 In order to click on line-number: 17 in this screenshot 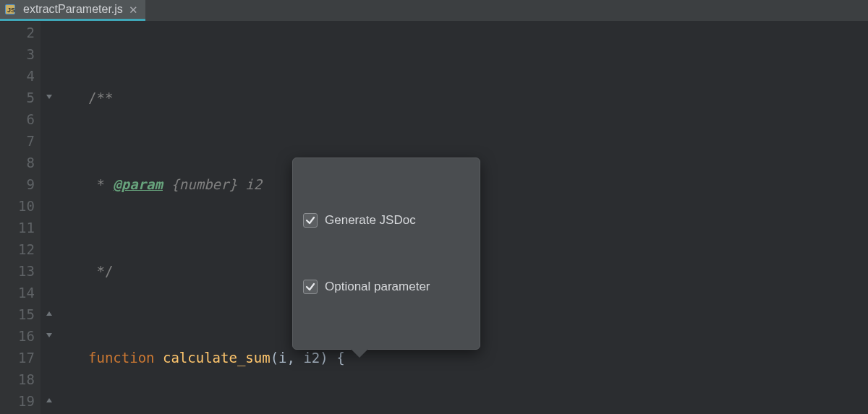, I will do `click(17, 358)`.